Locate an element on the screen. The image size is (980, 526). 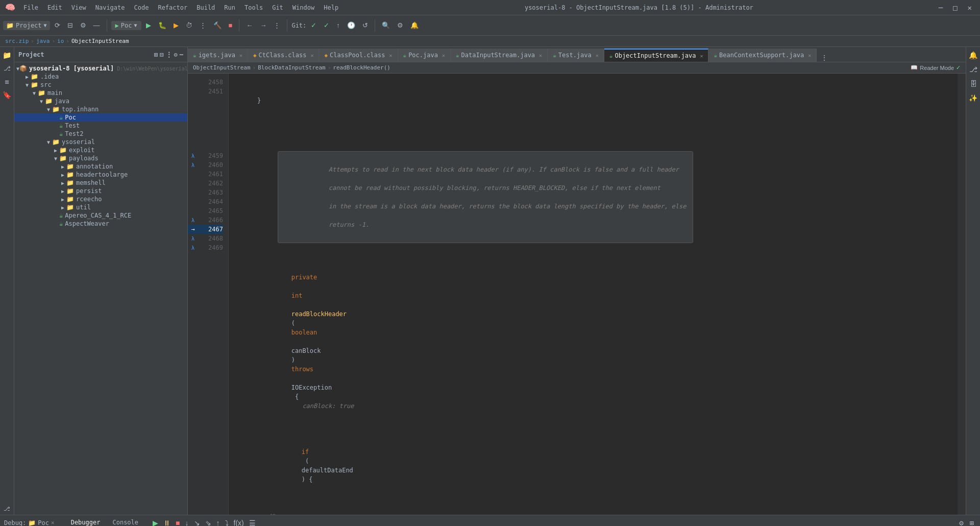
run-with-coverage-button: ▶ is located at coordinates (176, 26).